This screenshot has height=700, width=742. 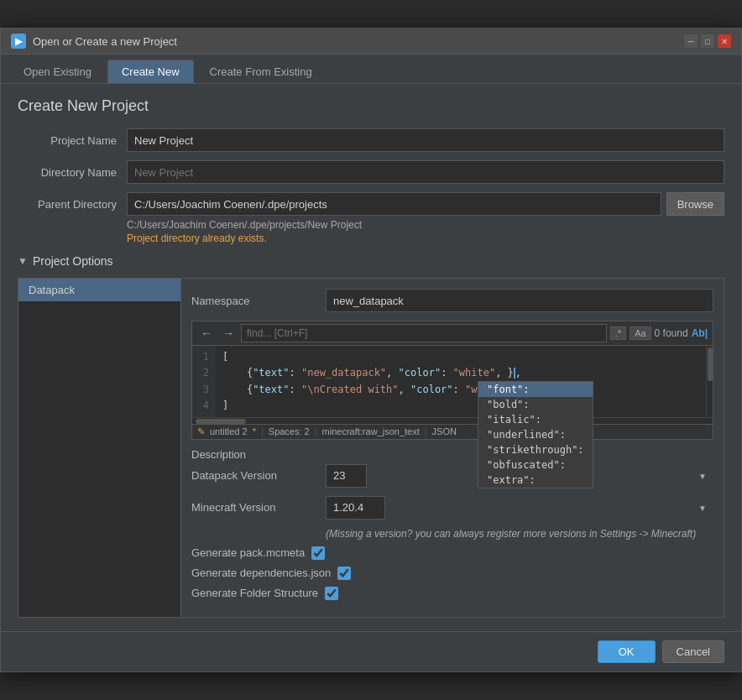 What do you see at coordinates (204, 389) in the screenshot?
I see `line-num-3: 3` at bounding box center [204, 389].